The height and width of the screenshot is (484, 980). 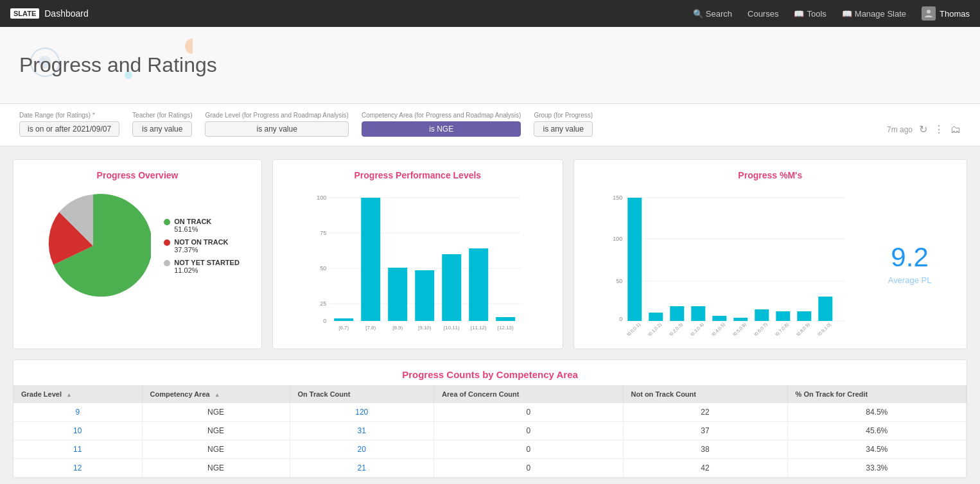 What do you see at coordinates (803, 329) in the screenshot?
I see `svg-text: [0.8,0.9)` at bounding box center [803, 329].